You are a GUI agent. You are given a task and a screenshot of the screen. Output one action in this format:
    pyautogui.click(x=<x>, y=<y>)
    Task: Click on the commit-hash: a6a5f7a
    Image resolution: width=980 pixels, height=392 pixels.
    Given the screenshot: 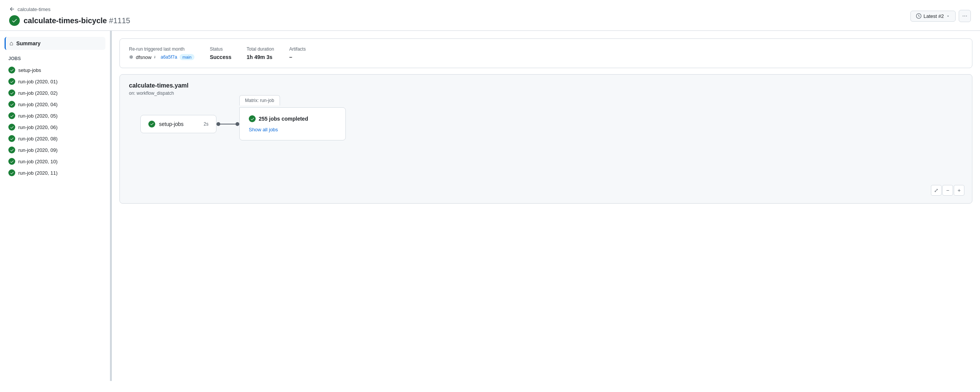 What is the action you would take?
    pyautogui.click(x=169, y=57)
    